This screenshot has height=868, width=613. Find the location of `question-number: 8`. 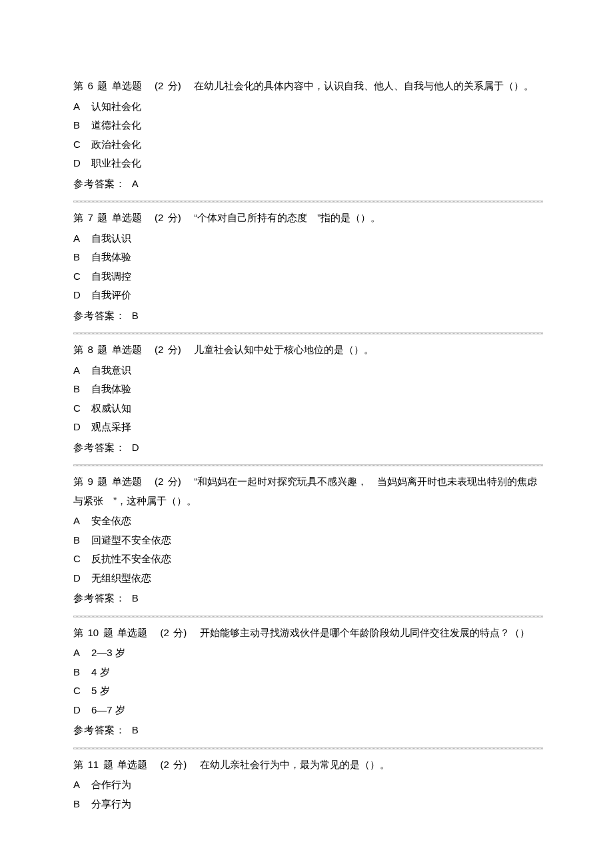

question-number: 8 is located at coordinates (90, 349).